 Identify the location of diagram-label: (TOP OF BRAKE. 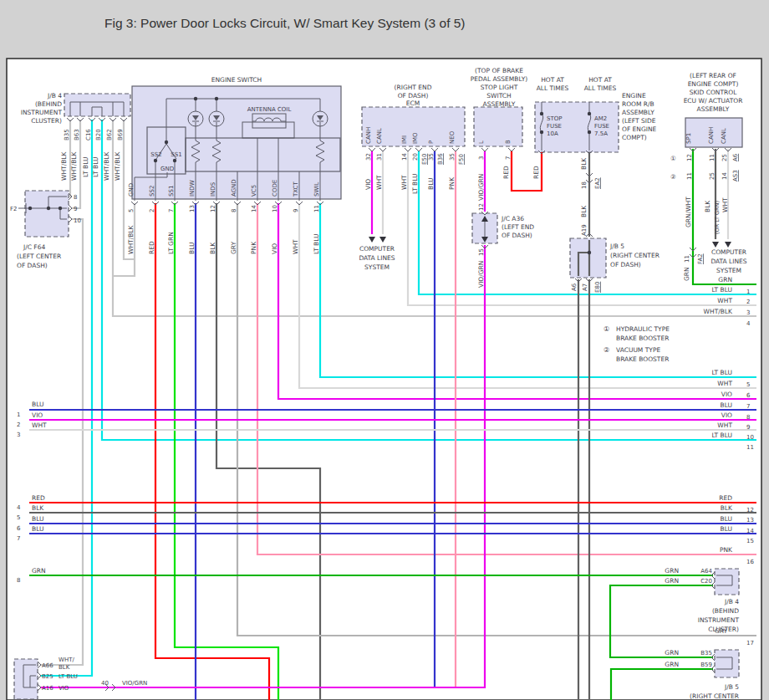
(499, 70).